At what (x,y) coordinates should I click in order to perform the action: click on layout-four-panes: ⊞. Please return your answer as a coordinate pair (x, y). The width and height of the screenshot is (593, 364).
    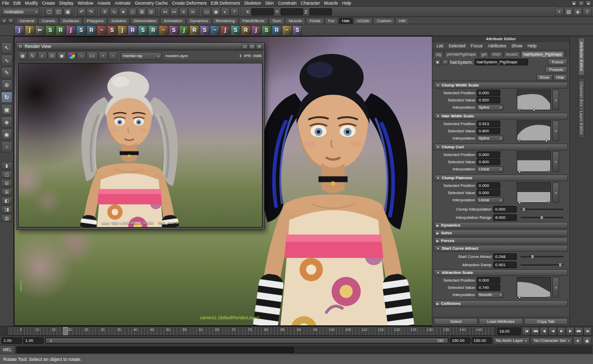
    Looking at the image, I should click on (7, 192).